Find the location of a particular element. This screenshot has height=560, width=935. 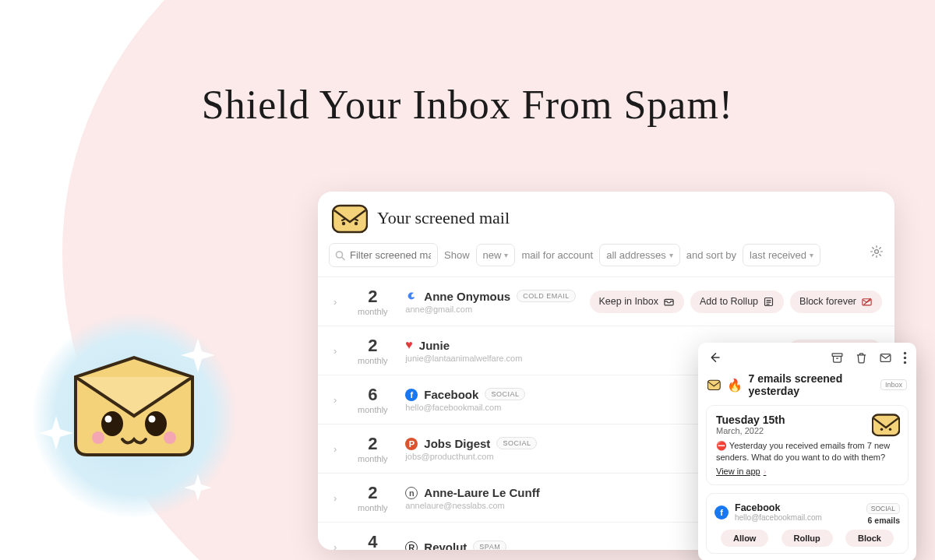

archive-icon is located at coordinates (837, 358).